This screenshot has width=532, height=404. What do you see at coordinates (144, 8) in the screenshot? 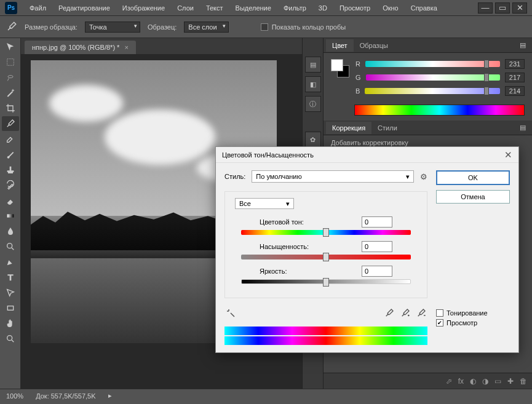
I see `menu-image: Изображение` at bounding box center [144, 8].